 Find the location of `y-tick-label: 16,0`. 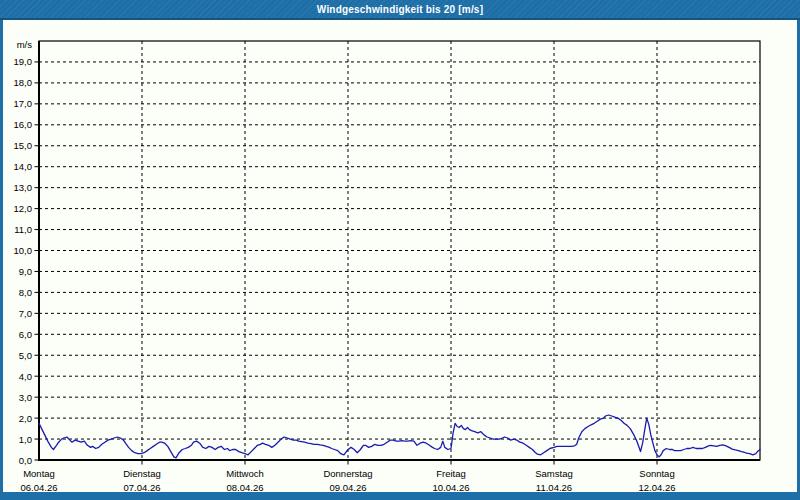

y-tick-label: 16,0 is located at coordinates (24, 124).